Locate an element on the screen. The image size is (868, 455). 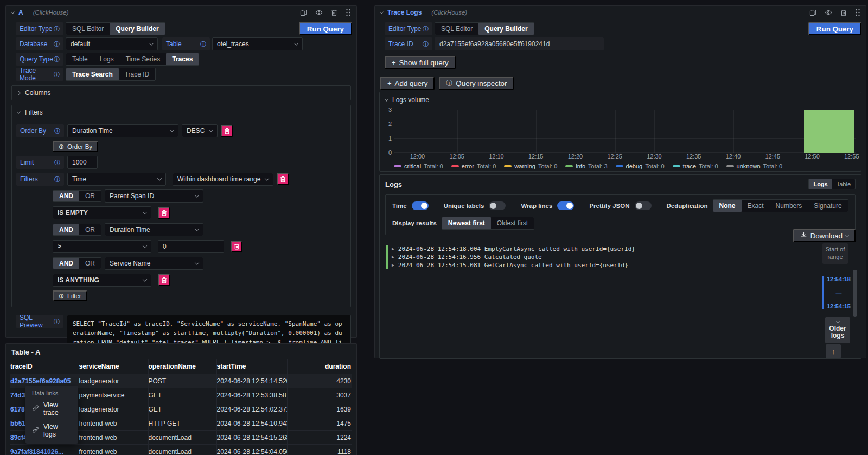
view-logs-menu-item: View logs is located at coordinates (52, 431).